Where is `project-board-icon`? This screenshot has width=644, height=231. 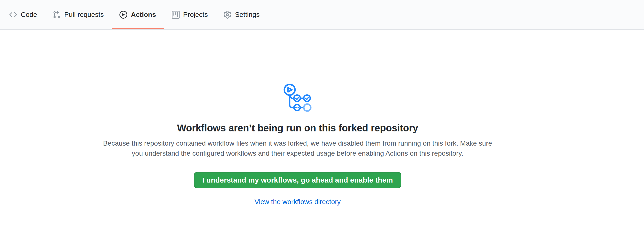 project-board-icon is located at coordinates (176, 15).